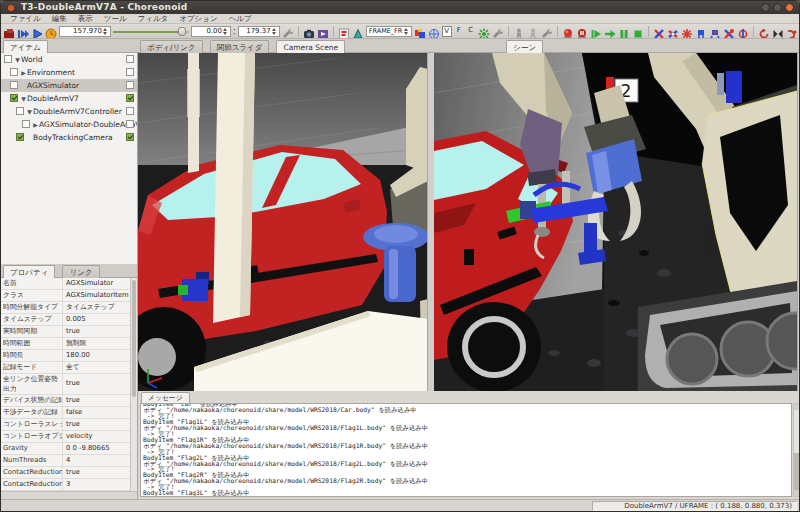  I want to click on graph-view-icon, so click(323, 31).